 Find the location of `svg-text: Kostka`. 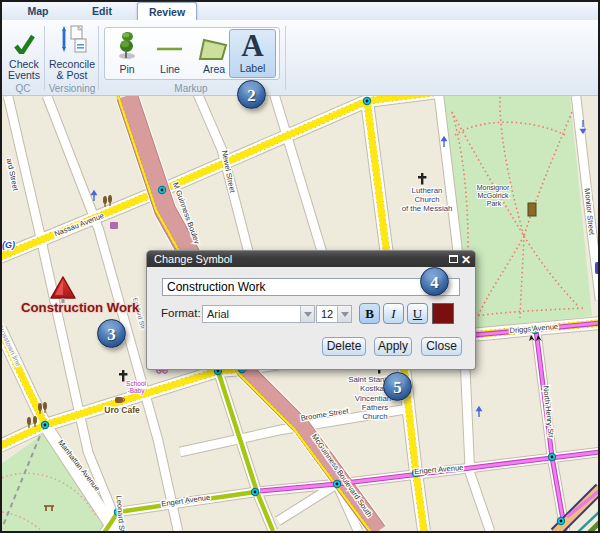

svg-text: Kostka is located at coordinates (372, 388).